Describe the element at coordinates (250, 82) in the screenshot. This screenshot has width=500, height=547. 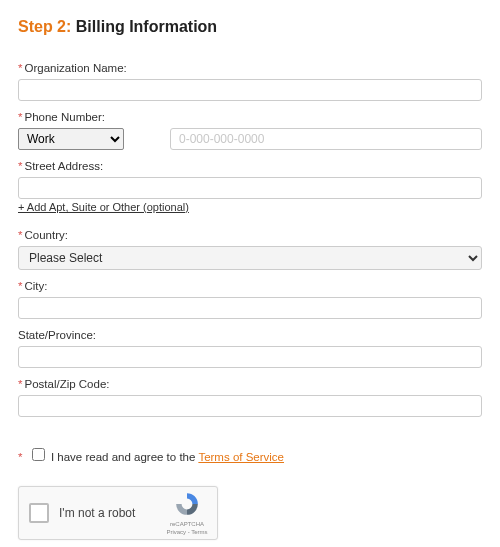
I see `field-organization: *Organization Name:` at that location.